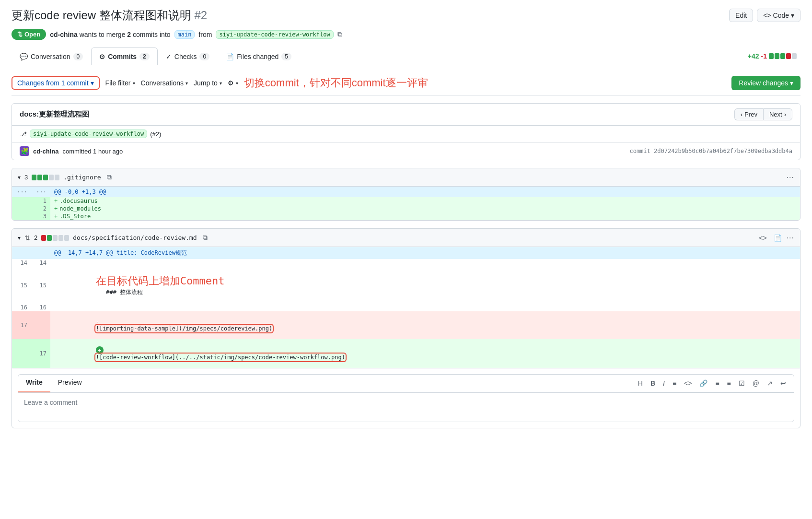  What do you see at coordinates (19, 238) in the screenshot?
I see `collapse-button-codereview: ▾` at bounding box center [19, 238].